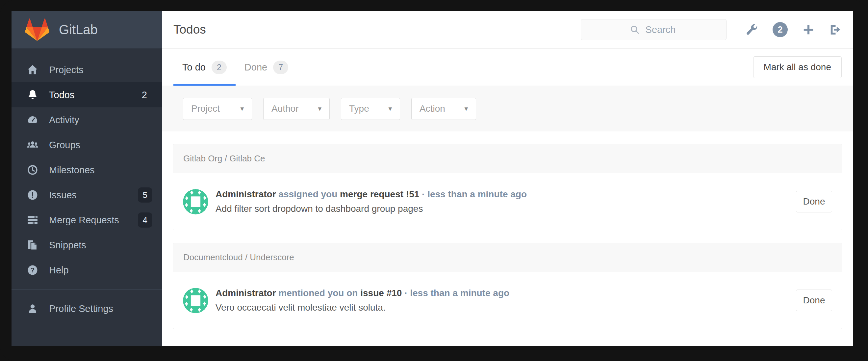 This screenshot has width=868, height=361. Describe the element at coordinates (266, 67) in the screenshot. I see `tab-done: Done 7` at that location.